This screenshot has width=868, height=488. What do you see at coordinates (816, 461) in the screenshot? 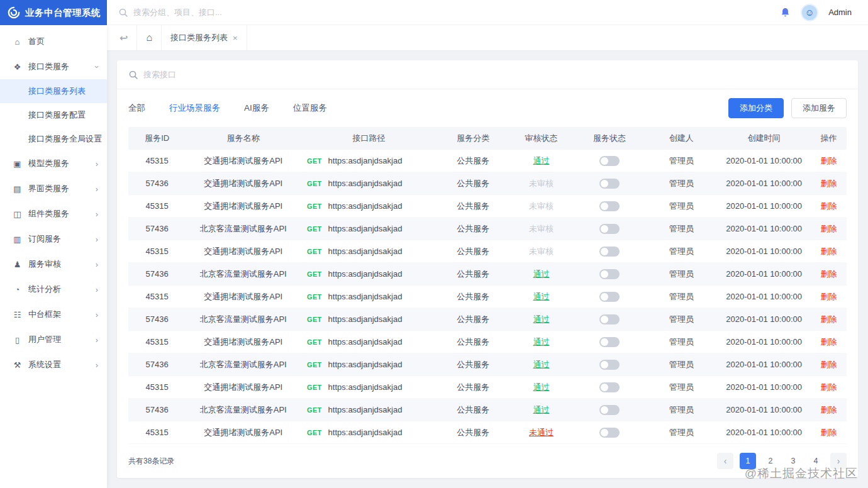
I see `page-button-4: 4` at bounding box center [816, 461].